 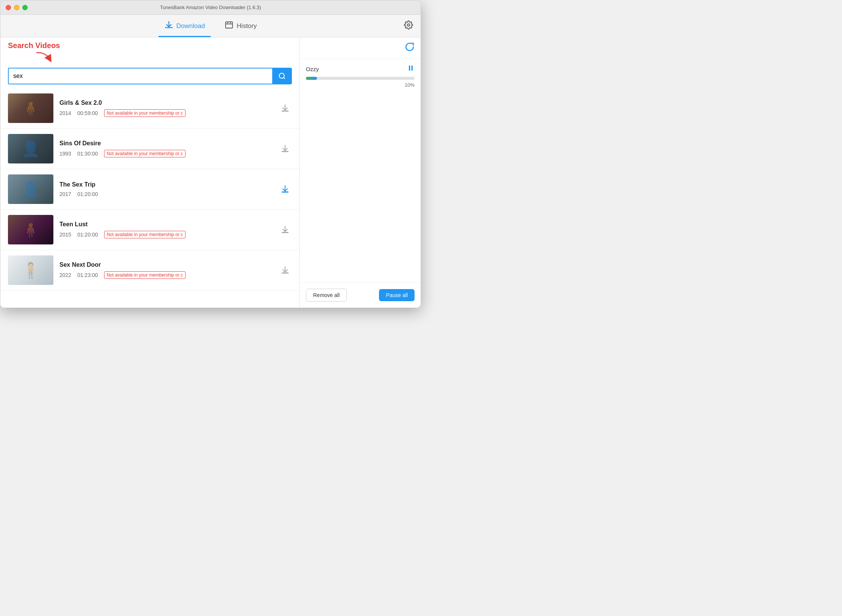 What do you see at coordinates (360, 173) in the screenshot?
I see `right-panel: Ozzy 10% Remove all Pause all` at bounding box center [360, 173].